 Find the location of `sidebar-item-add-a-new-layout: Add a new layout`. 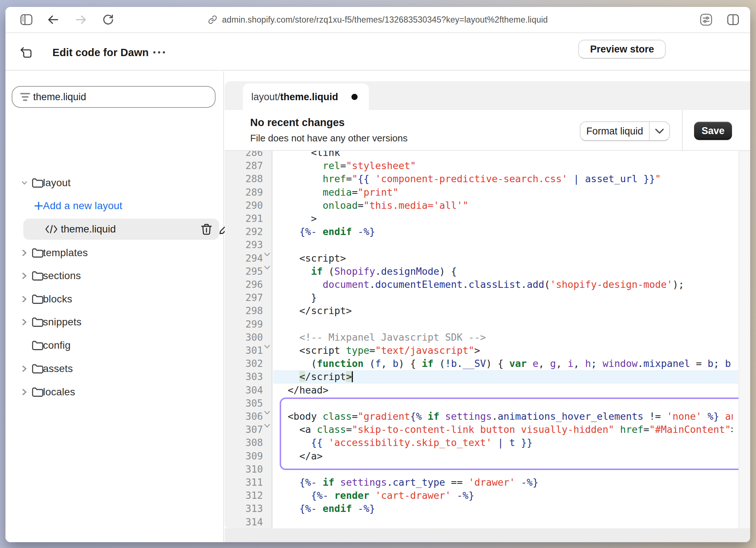

sidebar-item-add-a-new-layout: Add a new layout is located at coordinates (114, 206).